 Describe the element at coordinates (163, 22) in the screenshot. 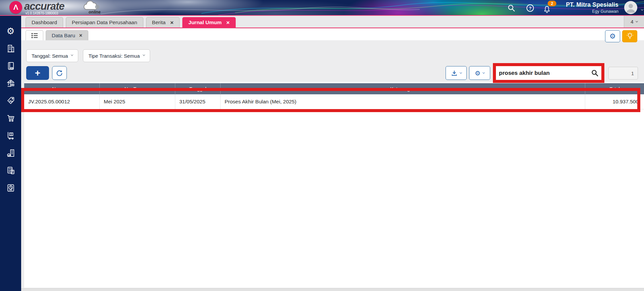

I see `tab-berita: Berita×` at that location.